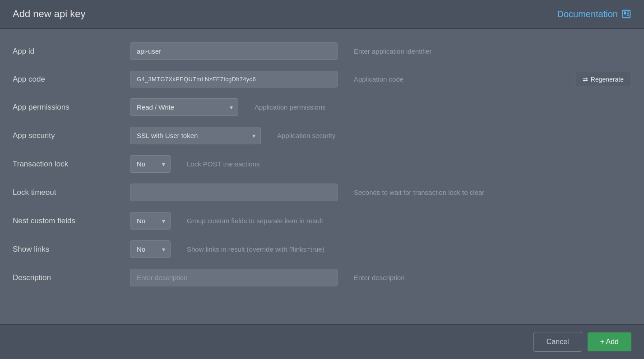  I want to click on documentation-link: Documentation, so click(594, 14).